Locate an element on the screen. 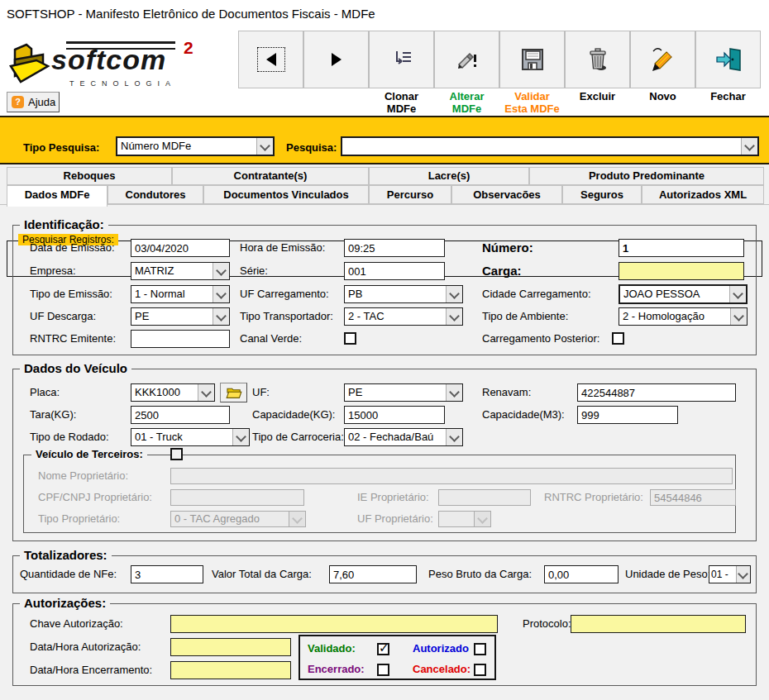  fechar-button is located at coordinates (728, 60).